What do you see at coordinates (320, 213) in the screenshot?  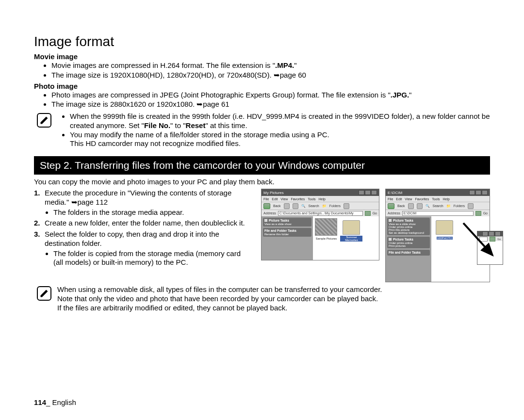 I see `figA-addressbar: Address C:\Documents and Settings\...\My…` at bounding box center [320, 213].